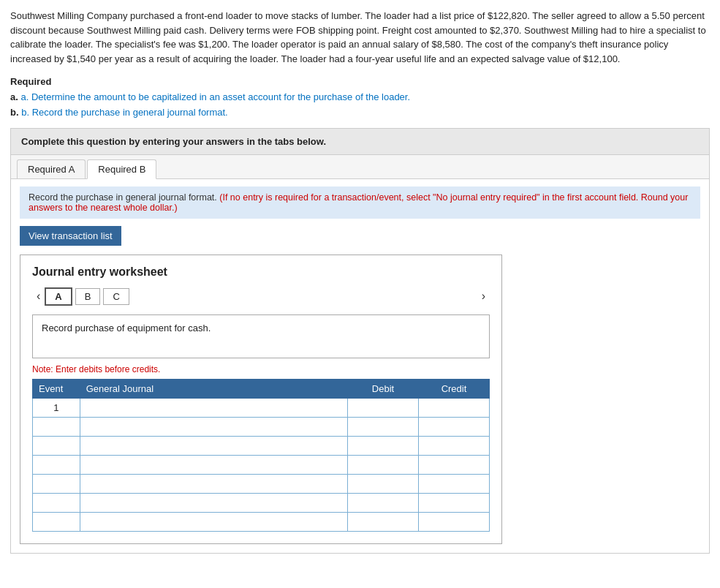 The width and height of the screenshot is (720, 588). Describe the element at coordinates (358, 203) in the screenshot. I see `tab-instruction-text: Record the purchase in general journal f…` at that location.